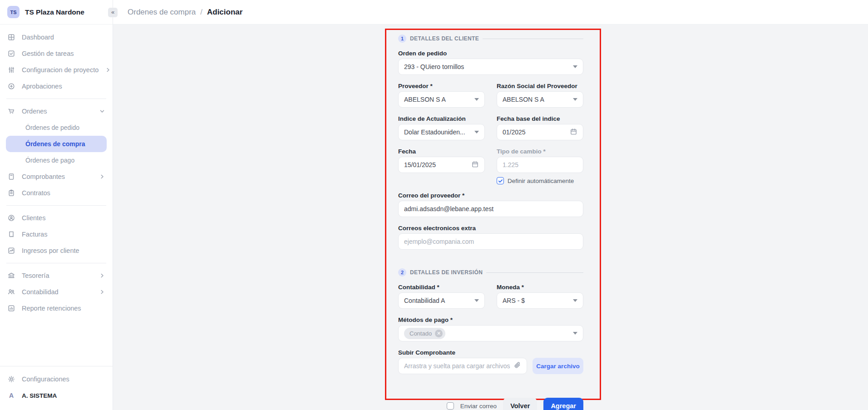 This screenshot has width=868, height=410. What do you see at coordinates (441, 165) in the screenshot?
I see `fecha-datepicker: 15/01/2025` at bounding box center [441, 165].